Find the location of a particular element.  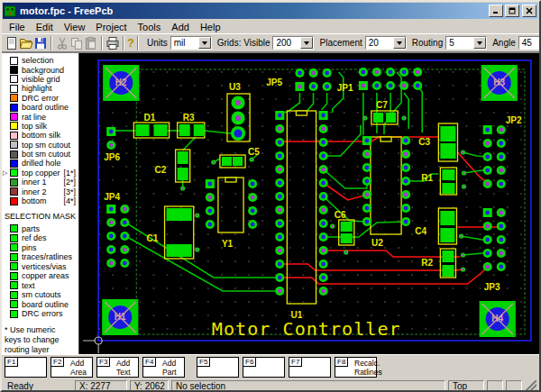

menu-item-file: File is located at coordinates (17, 27).